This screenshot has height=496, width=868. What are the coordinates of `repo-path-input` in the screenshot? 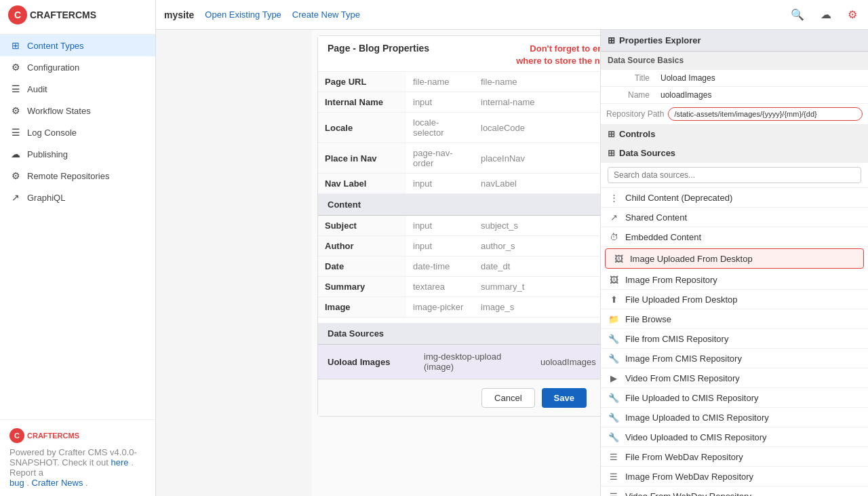 It's located at (765, 114).